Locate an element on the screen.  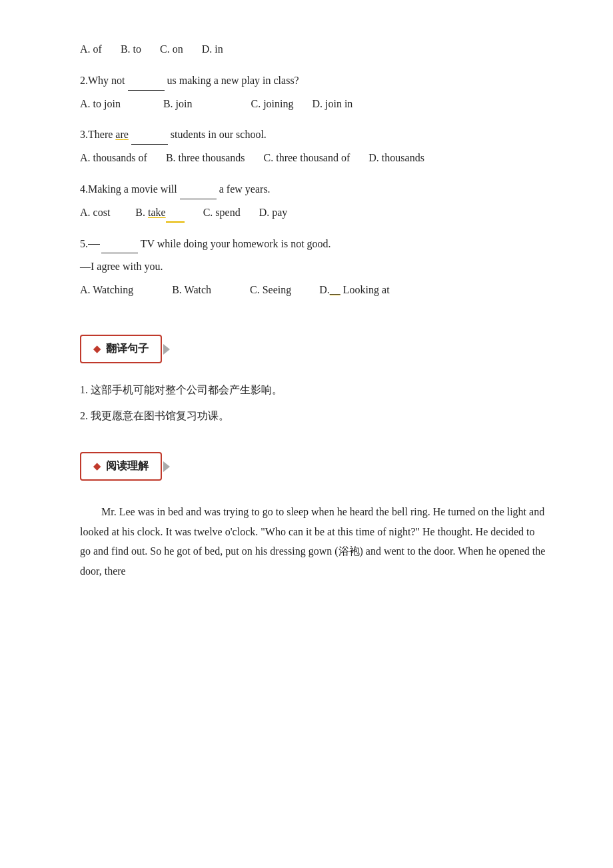
translation-diamond: ◆ is located at coordinates (97, 349).